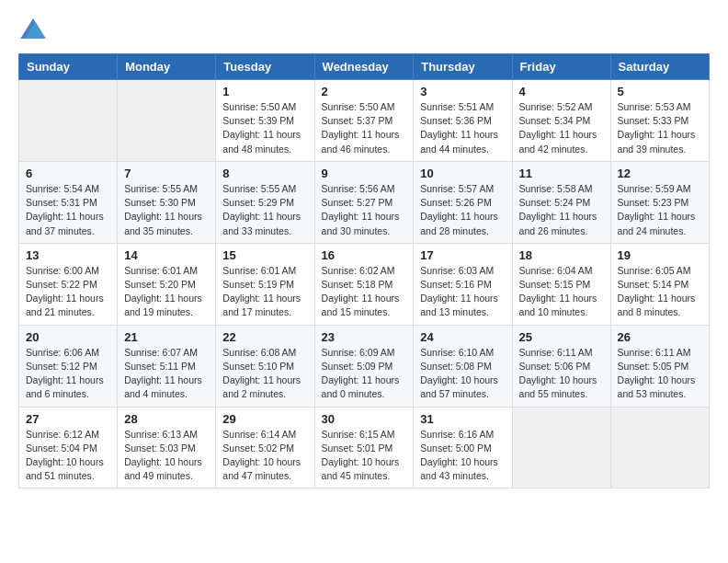 Image resolution: width=728 pixels, height=563 pixels. Describe the element at coordinates (561, 67) in the screenshot. I see `weekday-header-friday: Friday` at that location.